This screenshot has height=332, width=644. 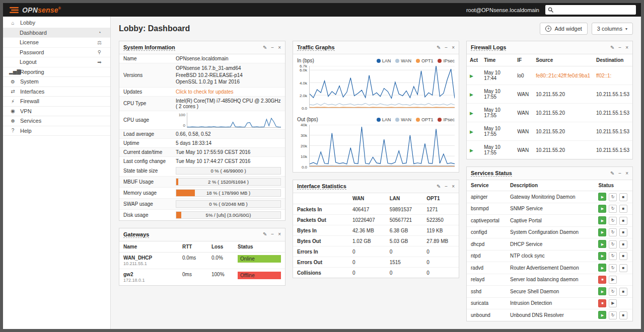 What do you see at coordinates (56, 131) in the screenshot?
I see `sidebar-item-help: ? Help` at bounding box center [56, 131].